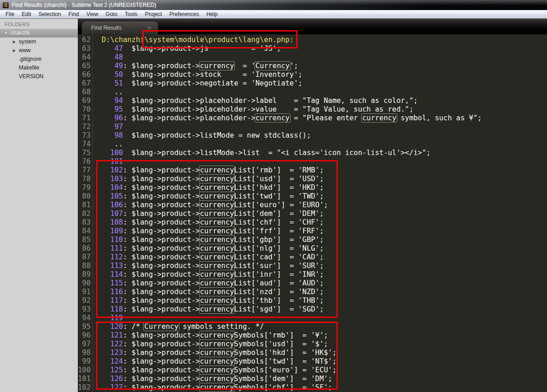 The height and width of the screenshot is (392, 547). Describe the element at coordinates (312, 127) in the screenshot. I see `code-line: 72 97` at that location.